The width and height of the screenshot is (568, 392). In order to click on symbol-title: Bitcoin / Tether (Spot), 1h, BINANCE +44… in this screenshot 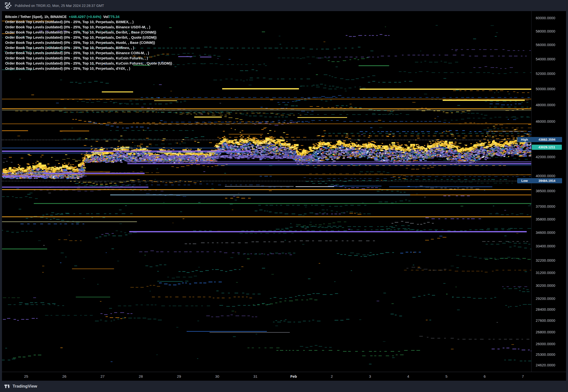, I will do `click(89, 17)`.